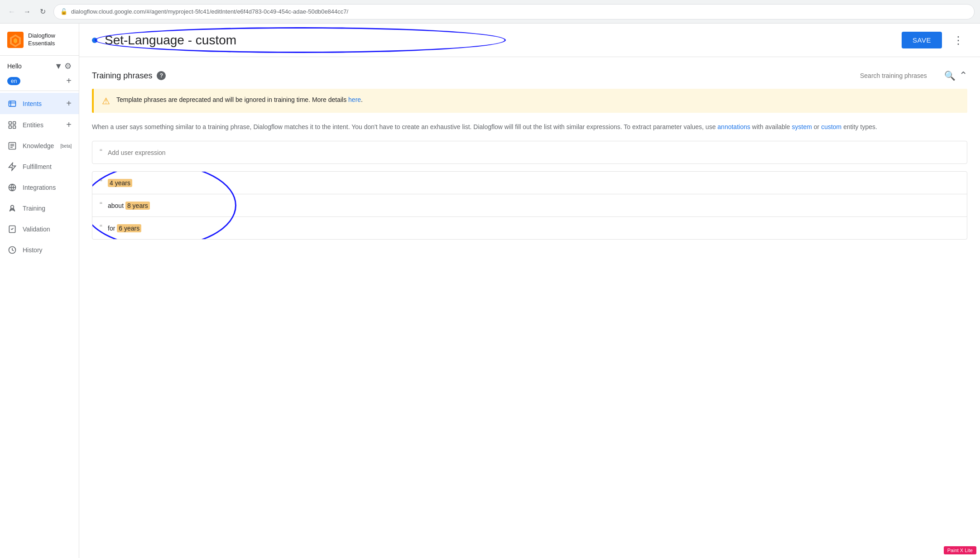 Image resolution: width=980 pixels, height=558 pixels. What do you see at coordinates (960, 550) in the screenshot?
I see `paintx-badge: Paint X Lite` at bounding box center [960, 550].